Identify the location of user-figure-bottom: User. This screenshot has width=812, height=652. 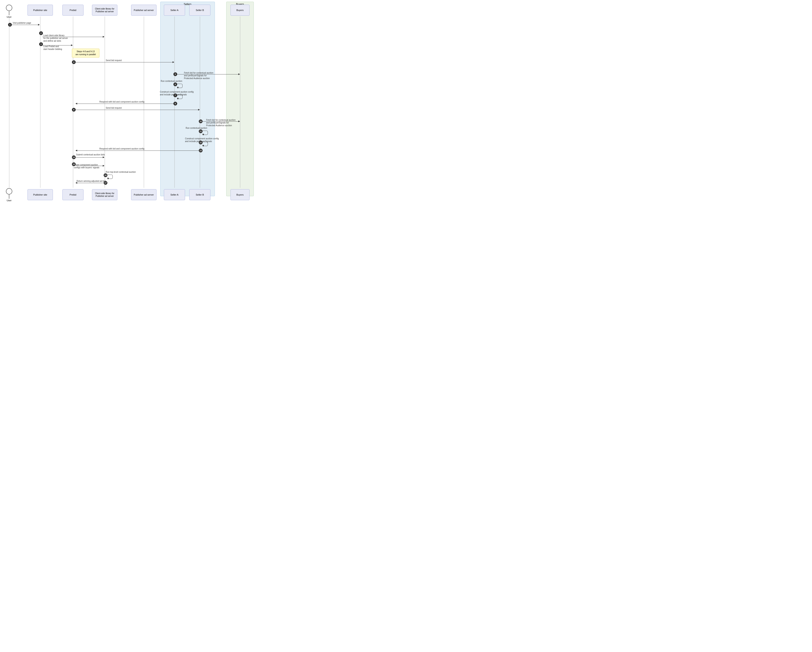
(9, 195).